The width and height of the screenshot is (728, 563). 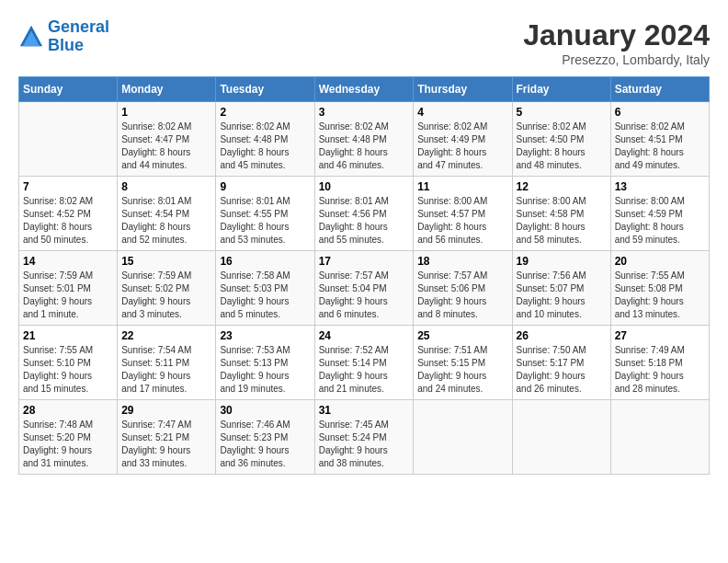 What do you see at coordinates (561, 362) in the screenshot?
I see `calendar-cell: 26Sunrise: 7:50 AM Sunset: 5:17 PM Dayli…` at bounding box center [561, 362].